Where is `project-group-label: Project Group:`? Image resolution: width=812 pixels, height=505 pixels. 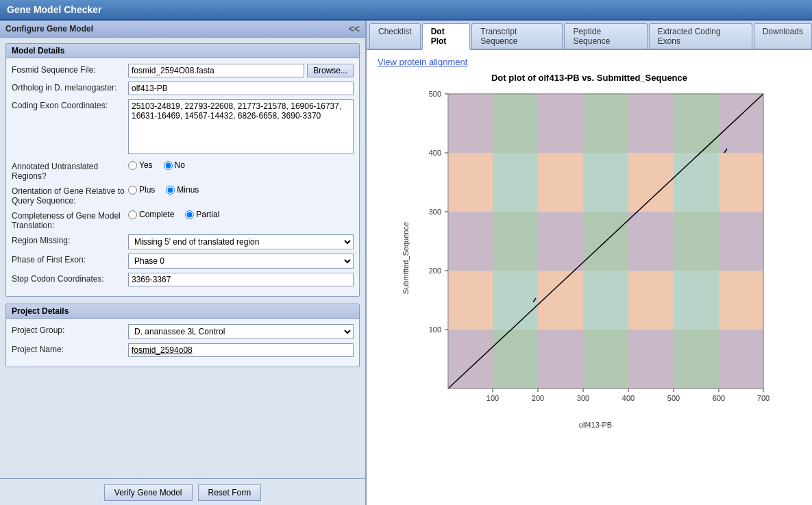 project-group-label: Project Group: is located at coordinates (70, 330).